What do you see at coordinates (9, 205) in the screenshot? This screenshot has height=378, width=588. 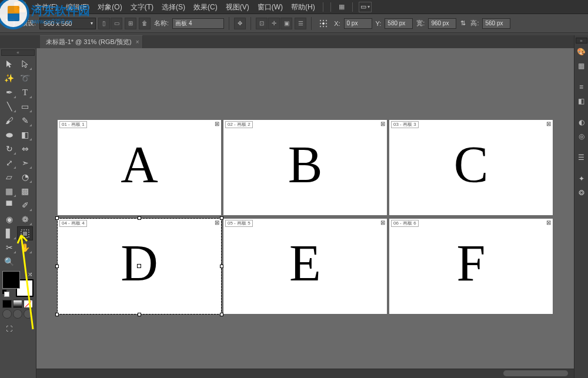 I see `gradient-tool: ▀` at bounding box center [9, 205].